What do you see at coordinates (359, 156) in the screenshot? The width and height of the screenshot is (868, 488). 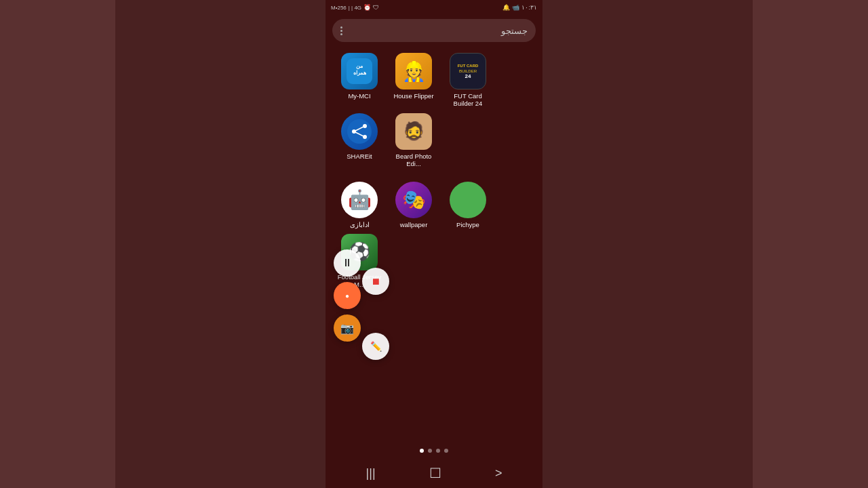 I see `shareit-label: SHAREit` at bounding box center [359, 156].